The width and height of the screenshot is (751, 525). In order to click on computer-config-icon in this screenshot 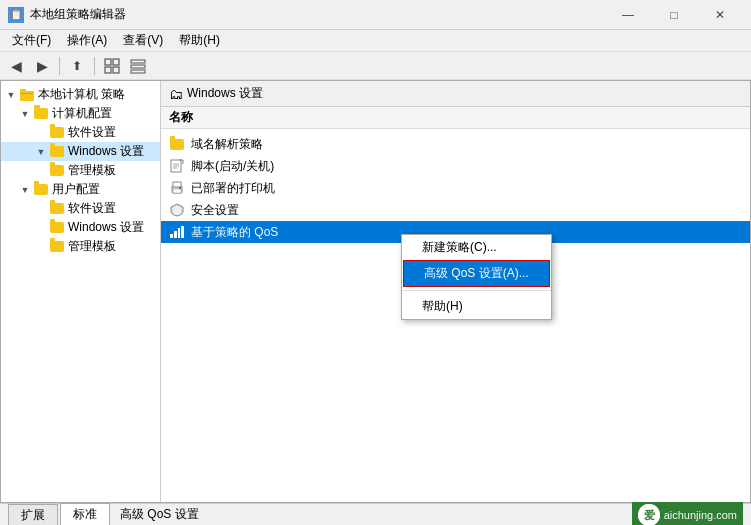, I will do `click(41, 114)`.